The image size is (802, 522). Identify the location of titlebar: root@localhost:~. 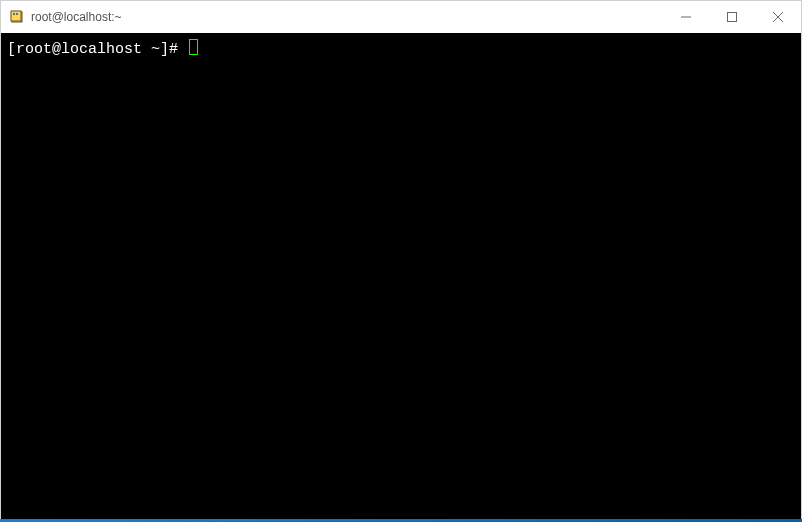
(401, 17).